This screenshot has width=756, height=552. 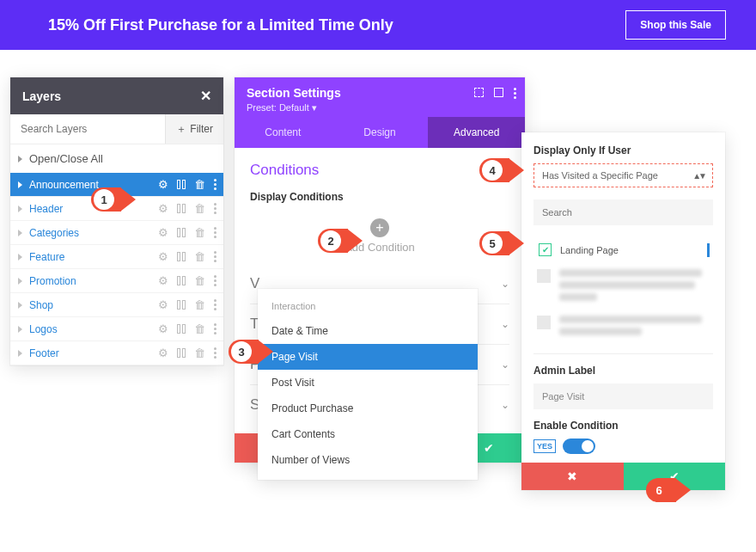 What do you see at coordinates (251, 352) in the screenshot?
I see `callout-3: 3` at bounding box center [251, 352].